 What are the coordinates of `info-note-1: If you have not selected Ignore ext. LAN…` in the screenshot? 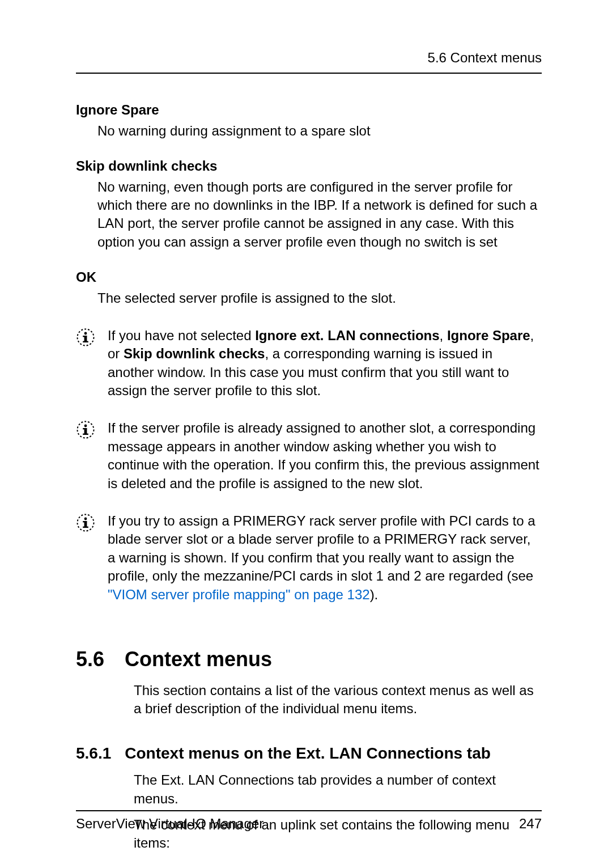 It's located at (309, 363).